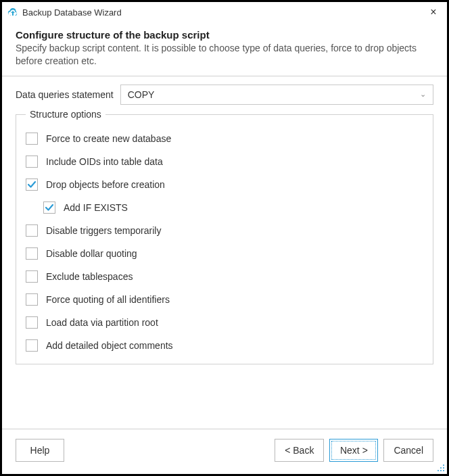  What do you see at coordinates (408, 450) in the screenshot?
I see `cancel-button: Cancel` at bounding box center [408, 450].